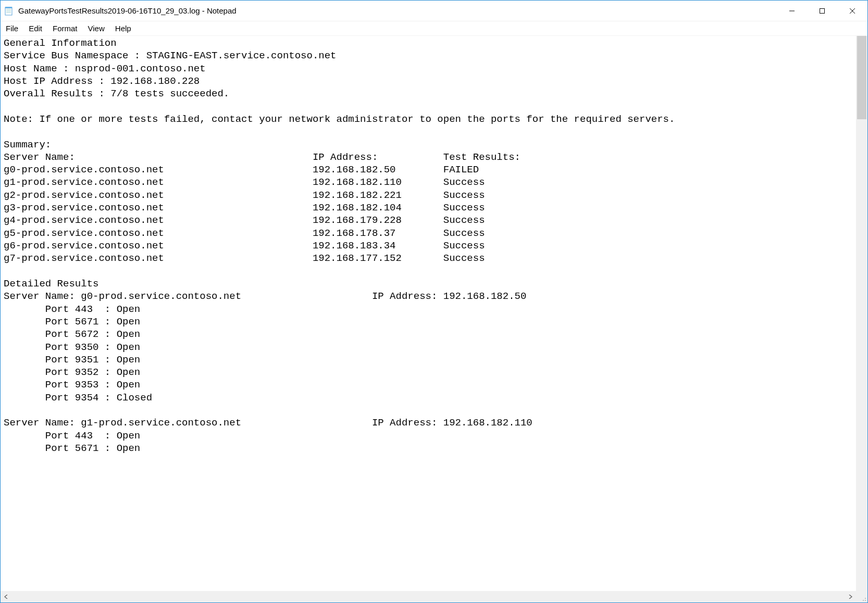 The width and height of the screenshot is (868, 603). Describe the element at coordinates (9, 11) in the screenshot. I see `notepad-icon` at that location.